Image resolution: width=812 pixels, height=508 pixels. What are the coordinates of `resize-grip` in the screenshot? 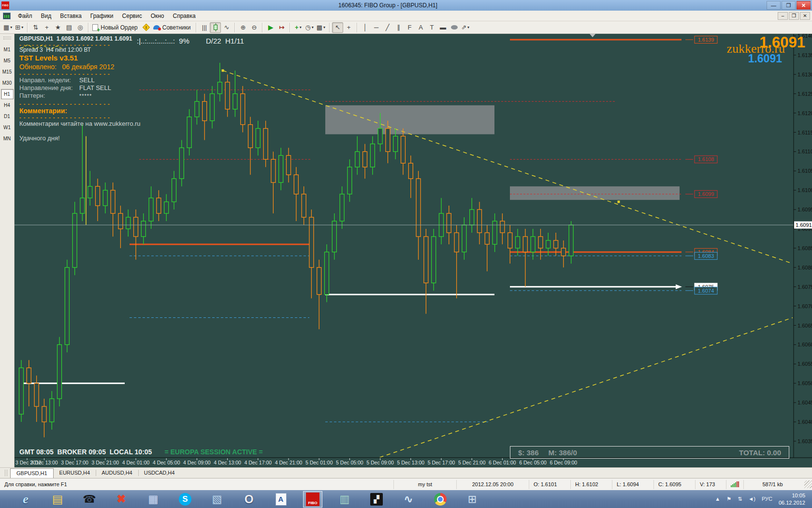 It's located at (808, 484).